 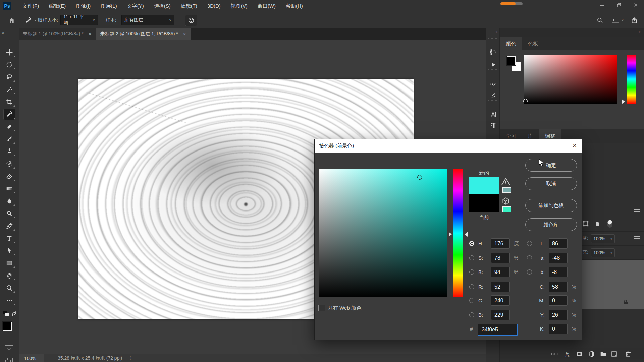 I want to click on dialog-button-1: 确定, so click(x=551, y=165).